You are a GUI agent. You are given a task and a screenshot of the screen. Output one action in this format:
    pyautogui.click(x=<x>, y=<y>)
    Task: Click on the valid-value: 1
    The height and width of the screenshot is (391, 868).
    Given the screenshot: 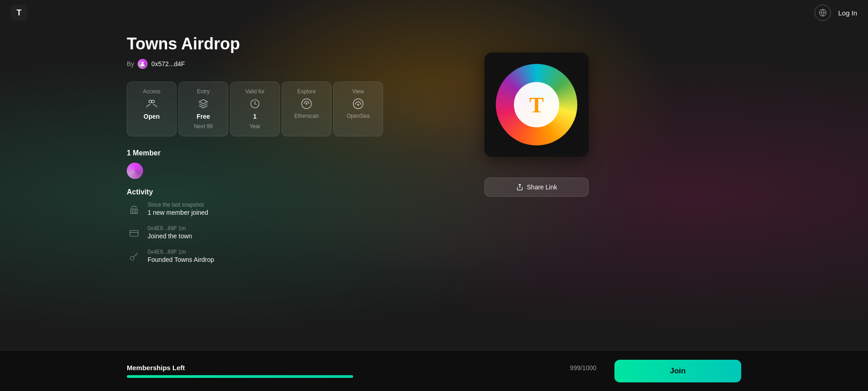 What is the action you would take?
    pyautogui.click(x=255, y=117)
    